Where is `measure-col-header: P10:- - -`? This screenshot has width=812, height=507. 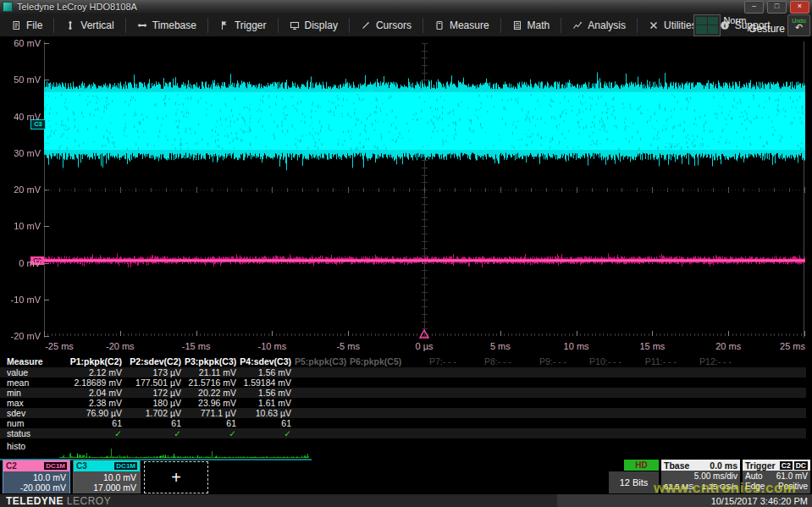
measure-col-header: P10:- - - is located at coordinates (598, 362).